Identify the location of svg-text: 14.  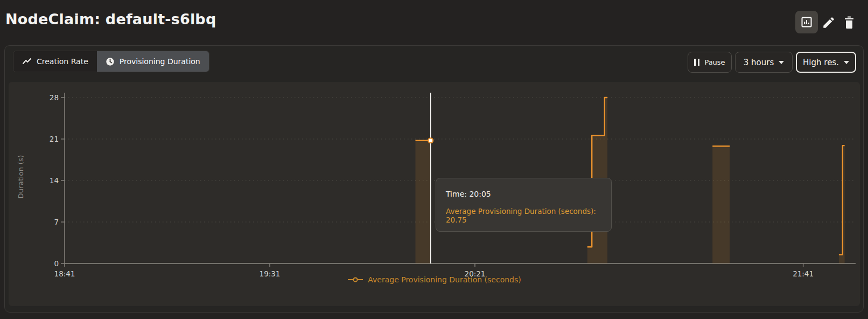
(54, 181).